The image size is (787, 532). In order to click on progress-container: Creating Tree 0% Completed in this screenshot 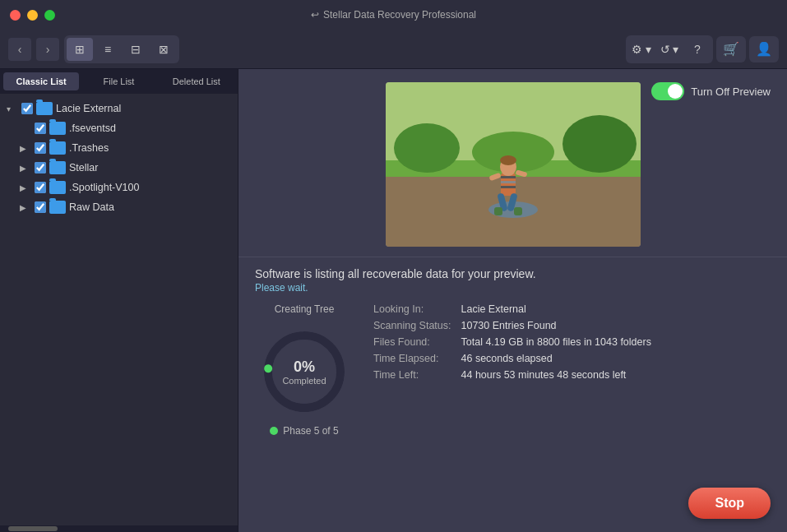, I will do `click(304, 370)`.